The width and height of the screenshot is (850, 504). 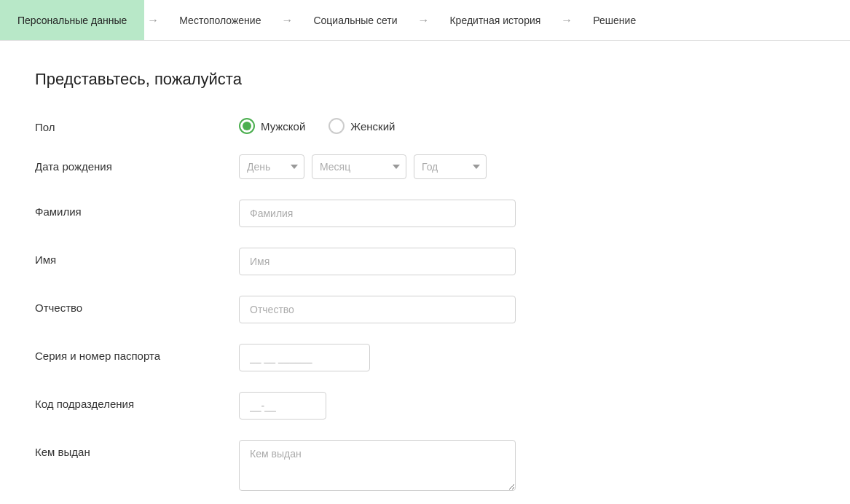 I want to click on division-label: Код подразделения, so click(x=137, y=401).